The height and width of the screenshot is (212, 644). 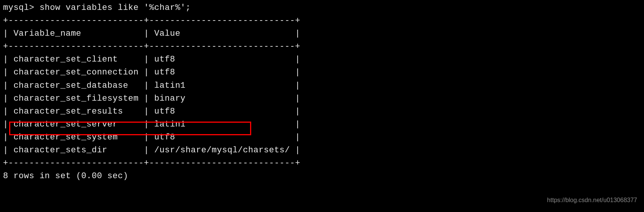 What do you see at coordinates (322, 112) in the screenshot?
I see `table-row: | character_set_results | utf8 |` at bounding box center [322, 112].